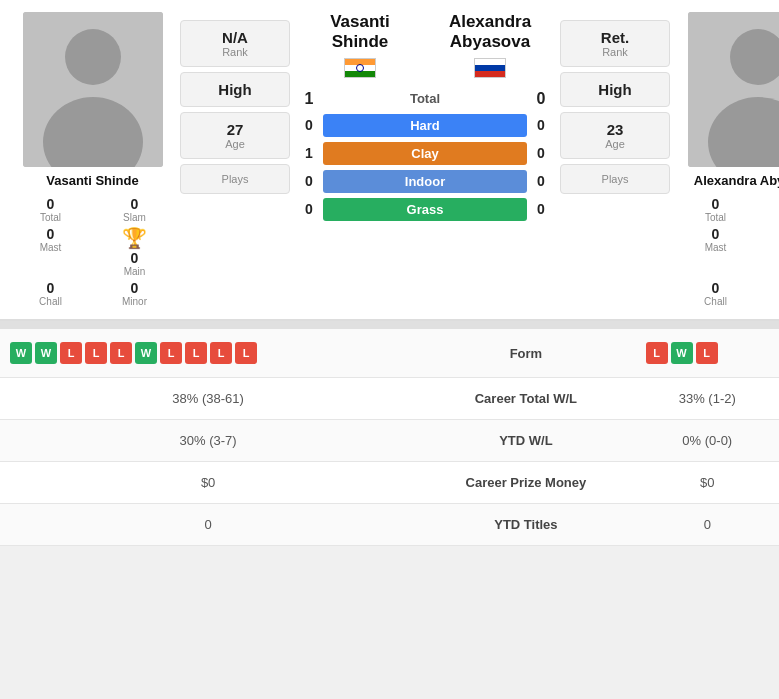 This screenshot has height=699, width=779. I want to click on career-wl-row: 38% (38-61) Career Total W/L 33% (1-2), so click(390, 399).